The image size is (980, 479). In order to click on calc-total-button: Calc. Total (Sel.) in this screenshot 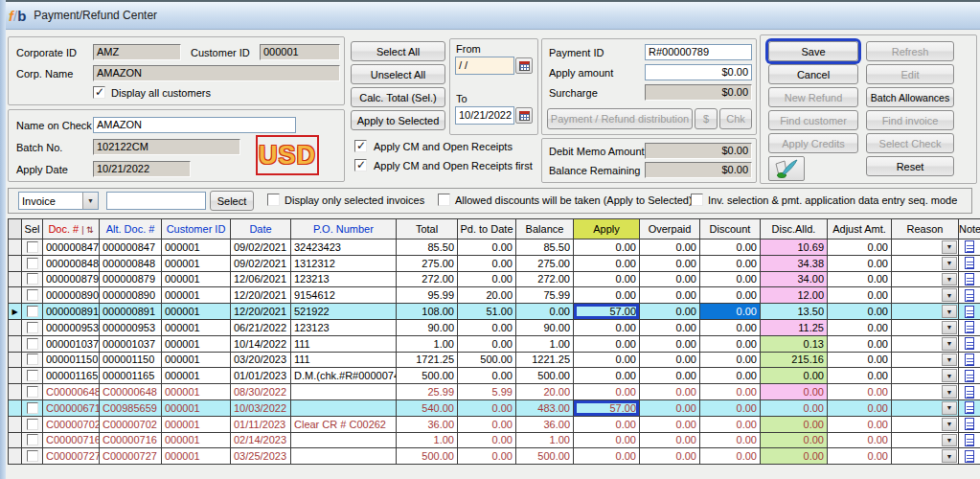, I will do `click(399, 98)`.